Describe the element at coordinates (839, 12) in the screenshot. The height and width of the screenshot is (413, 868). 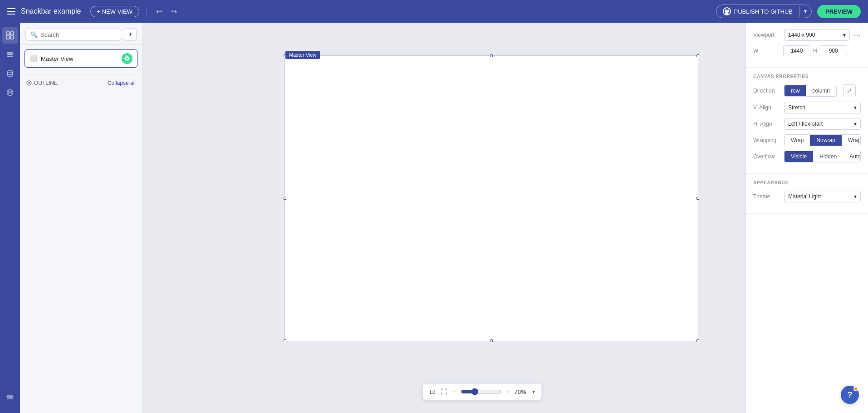
I see `preview-label: PREVIEW` at that location.